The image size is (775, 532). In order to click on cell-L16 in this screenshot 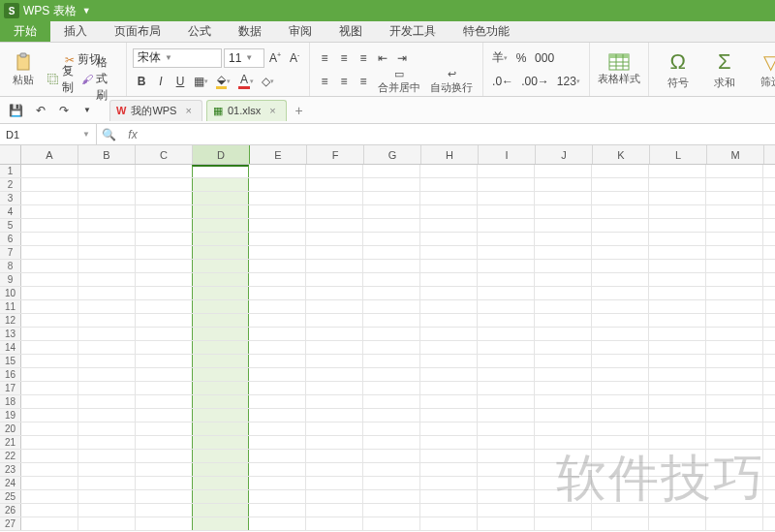, I will do `click(678, 374)`.